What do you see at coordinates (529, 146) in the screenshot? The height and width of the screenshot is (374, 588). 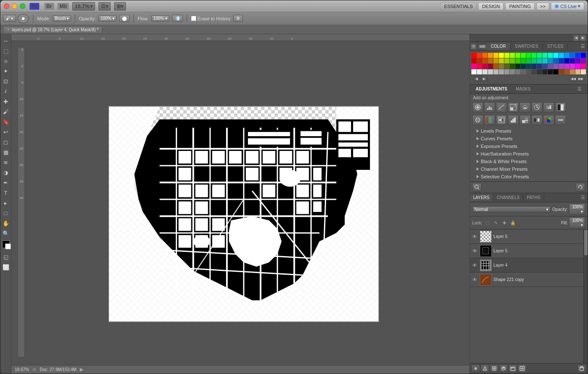 I see `exposure-presets-item: Exposure Presets` at bounding box center [529, 146].